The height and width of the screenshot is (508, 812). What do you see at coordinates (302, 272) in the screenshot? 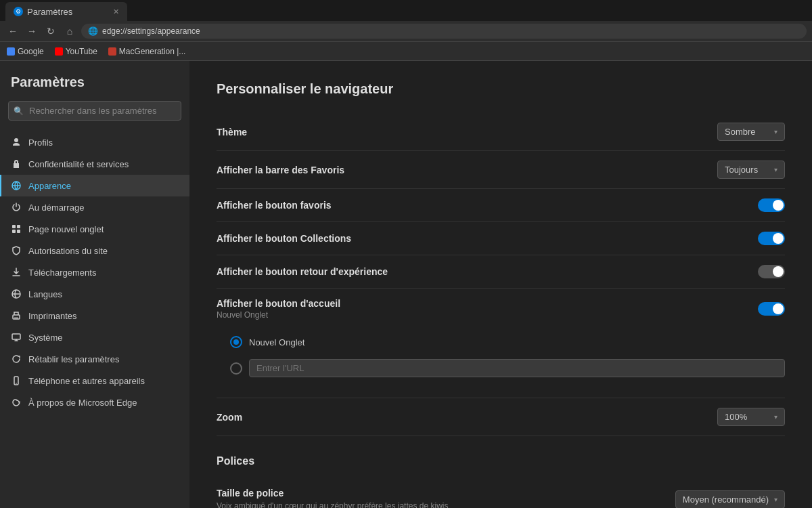
I see `bouton-experience-label: Afficher le bouton retour d'expérience` at bounding box center [302, 272].